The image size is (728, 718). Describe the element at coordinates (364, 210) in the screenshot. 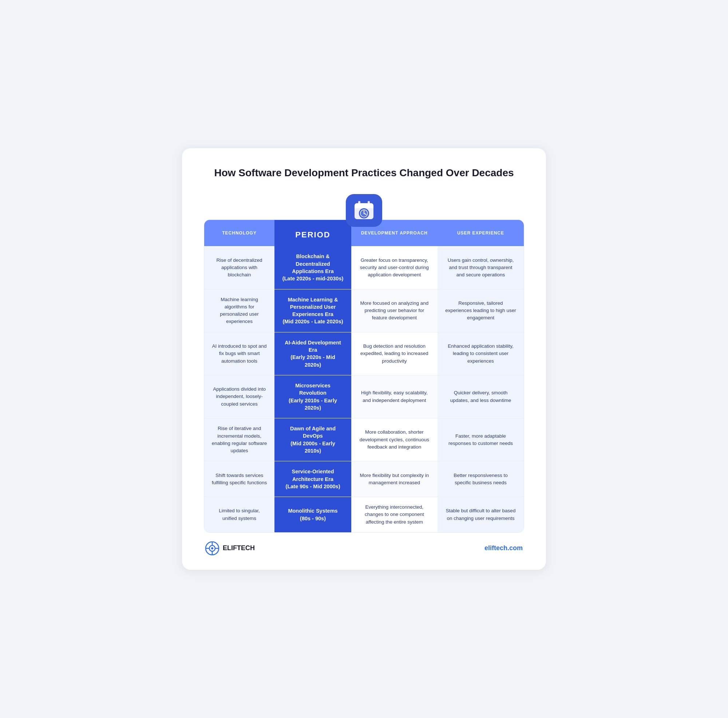

I see `calendar-clock-icon` at that location.